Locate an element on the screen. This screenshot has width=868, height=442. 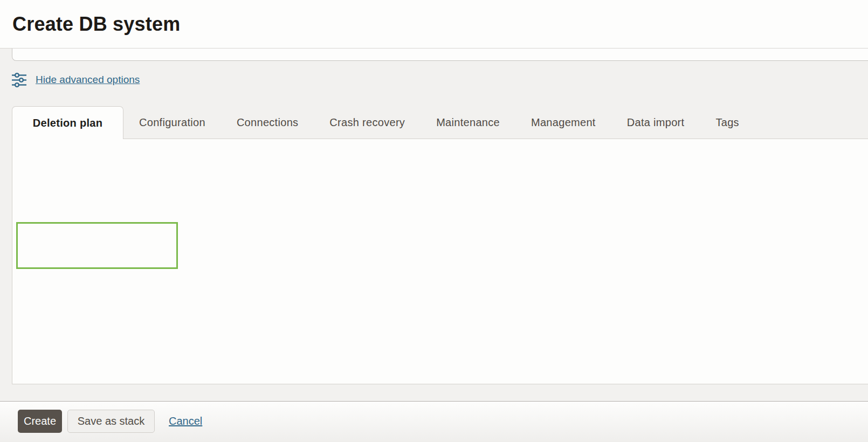
scrolled-section-edge is located at coordinates (440, 55).